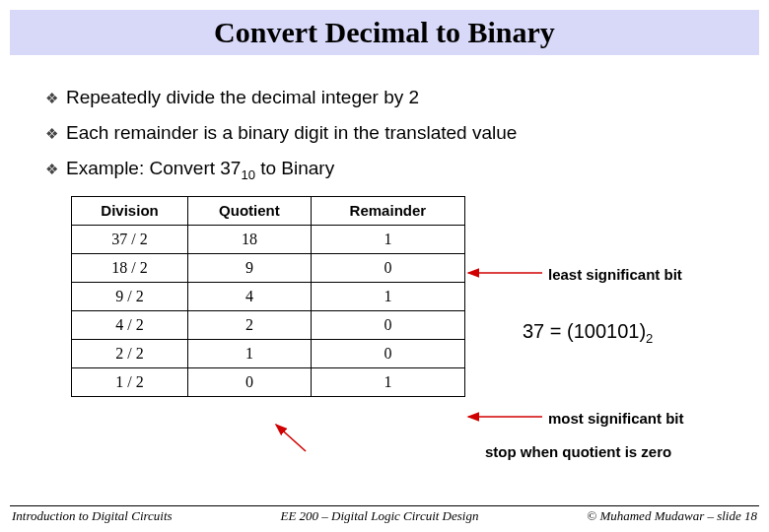 The image size is (769, 532). What do you see at coordinates (615, 274) in the screenshot?
I see `annotation-lsb: least significant bit` at bounding box center [615, 274].